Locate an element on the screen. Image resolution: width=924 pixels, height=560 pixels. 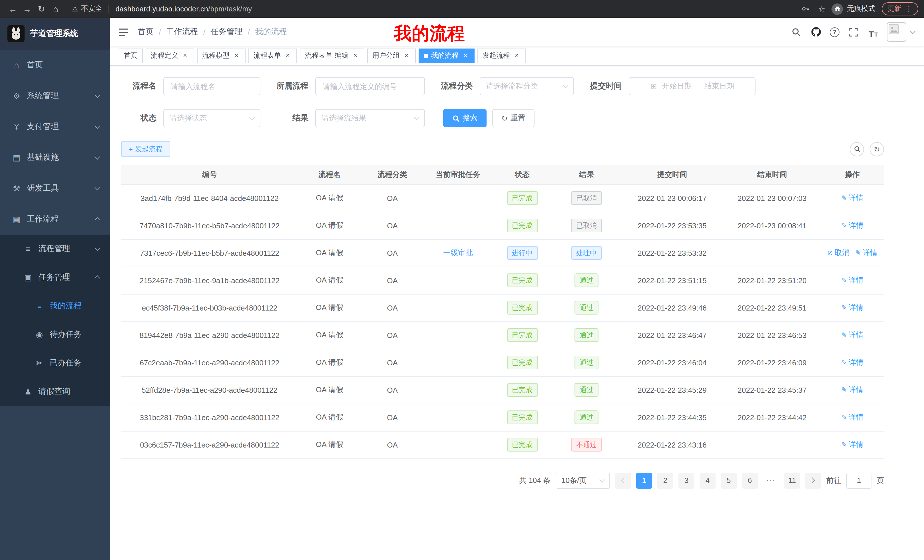
github-icon is located at coordinates (816, 32).